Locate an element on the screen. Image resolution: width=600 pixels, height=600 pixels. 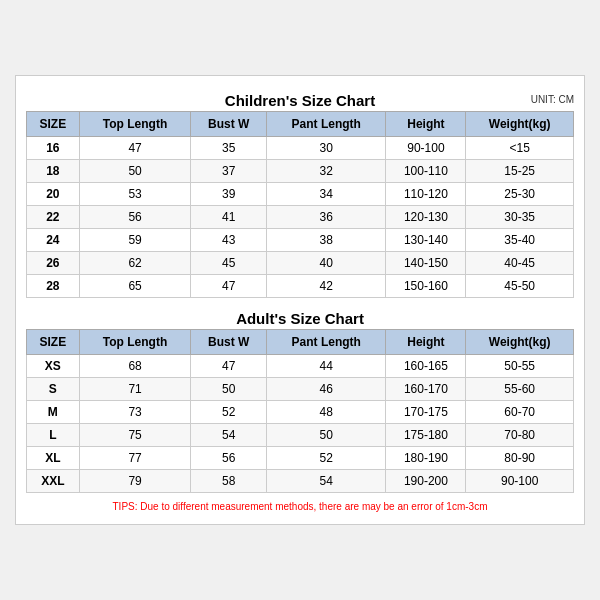
table-cell: S is located at coordinates (54, 390).